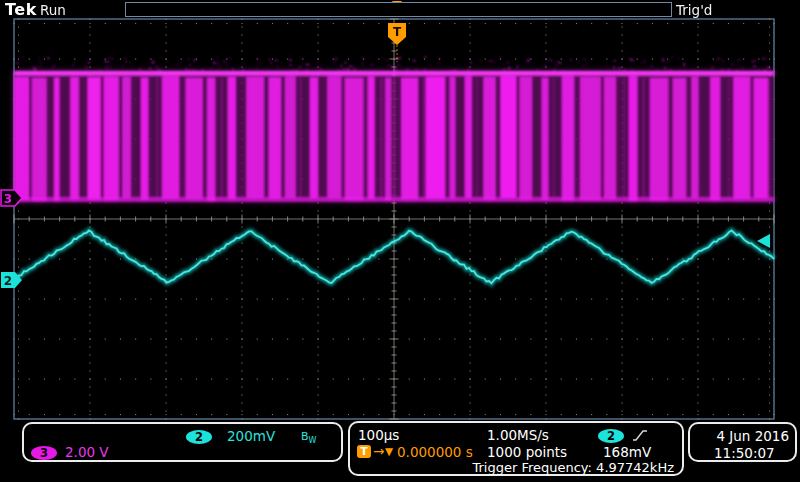 Image resolution: width=800 pixels, height=482 pixels. Describe the element at coordinates (378, 435) in the screenshot. I see `timebase-value: 100µs` at that location.